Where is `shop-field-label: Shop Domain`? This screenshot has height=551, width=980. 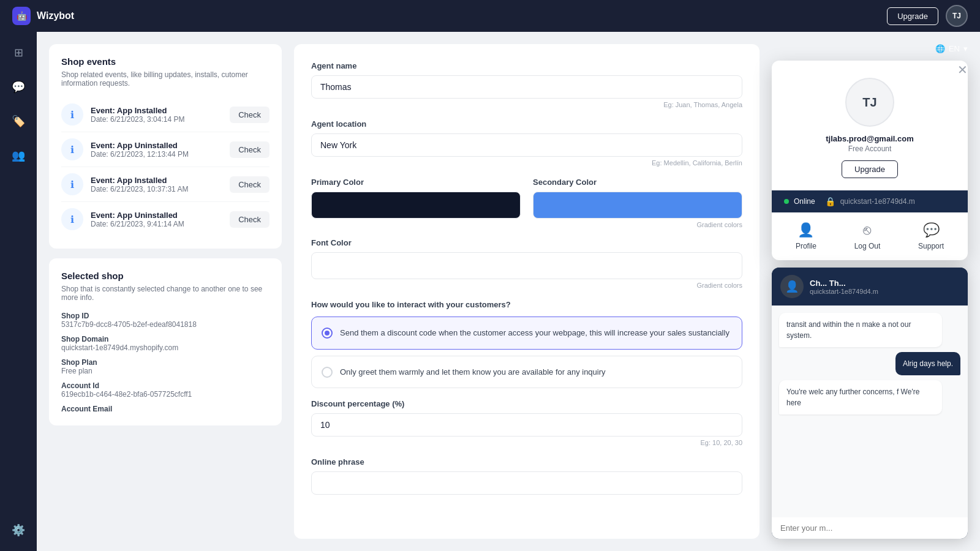 shop-field-label: Shop Domain is located at coordinates (165, 339).